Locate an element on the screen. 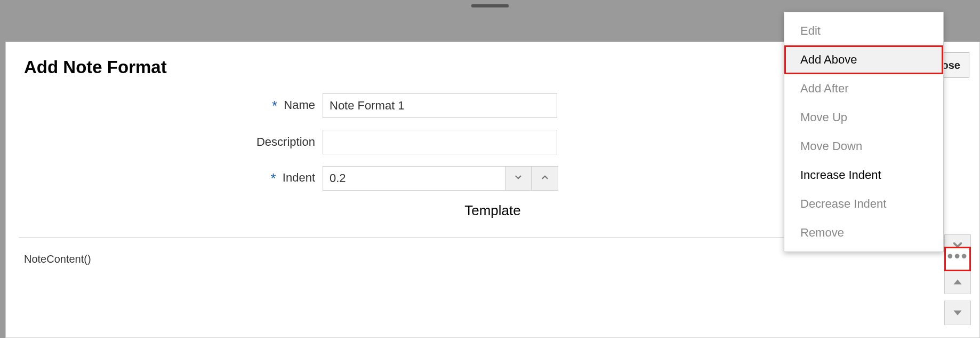 The image size is (980, 338). menu-item-move-down: Move Down is located at coordinates (864, 146).